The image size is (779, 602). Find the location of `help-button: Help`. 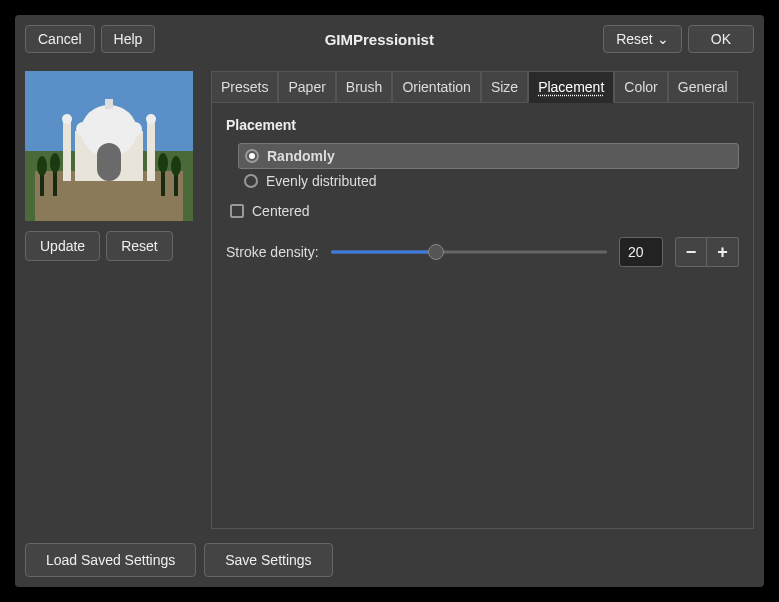

help-button: Help is located at coordinates (128, 39).